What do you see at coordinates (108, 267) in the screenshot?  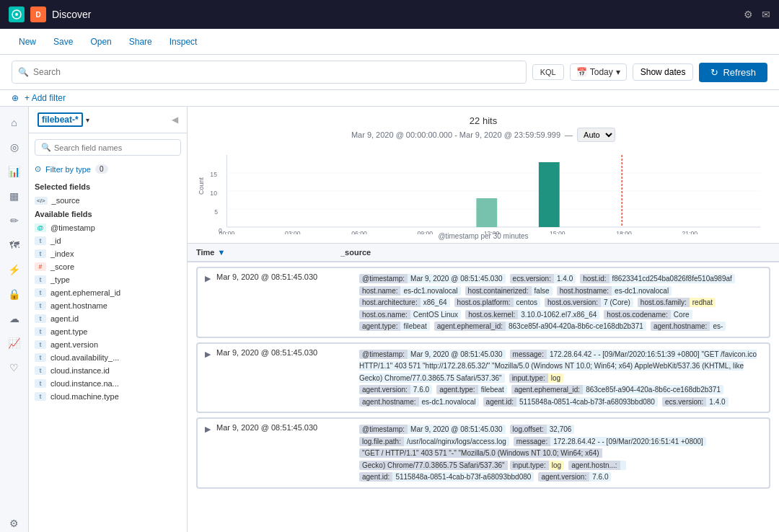 I see `field-item-score: # _score` at bounding box center [108, 267].